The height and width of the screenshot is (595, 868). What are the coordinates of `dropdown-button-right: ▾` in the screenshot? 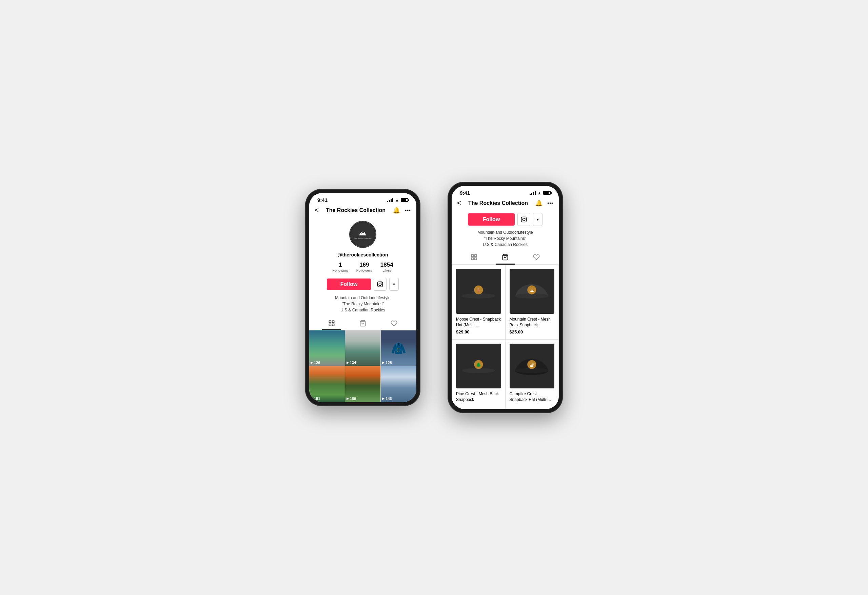 It's located at (538, 219).